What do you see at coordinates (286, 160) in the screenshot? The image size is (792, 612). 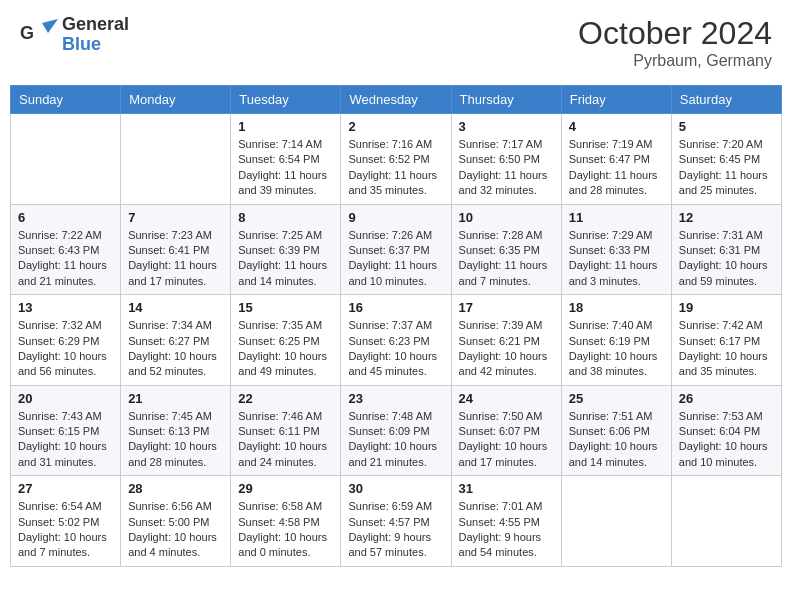 I see `calendar-cell: 1Sunrise: 7:14 AMSunset: 6:54 PMDaylight…` at bounding box center [286, 160].